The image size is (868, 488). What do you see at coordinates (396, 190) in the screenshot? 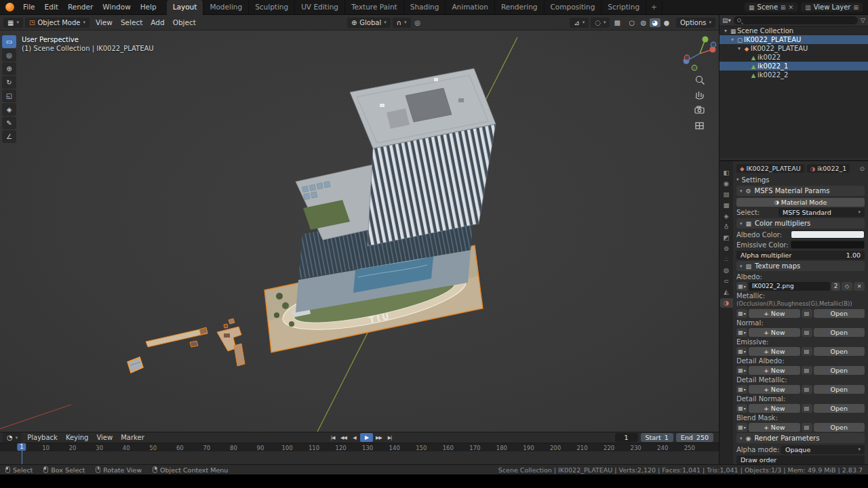
I see `building-model` at bounding box center [396, 190].